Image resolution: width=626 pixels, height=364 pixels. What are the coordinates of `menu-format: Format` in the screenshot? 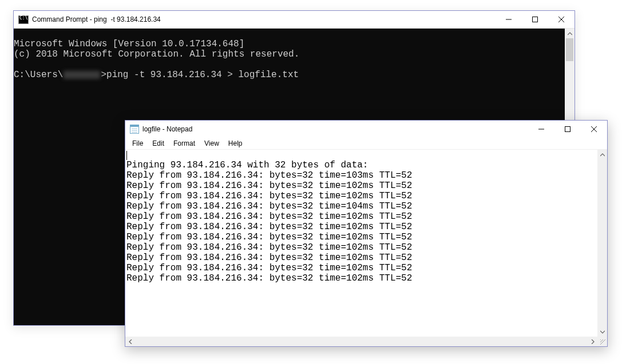 It's located at (184, 143).